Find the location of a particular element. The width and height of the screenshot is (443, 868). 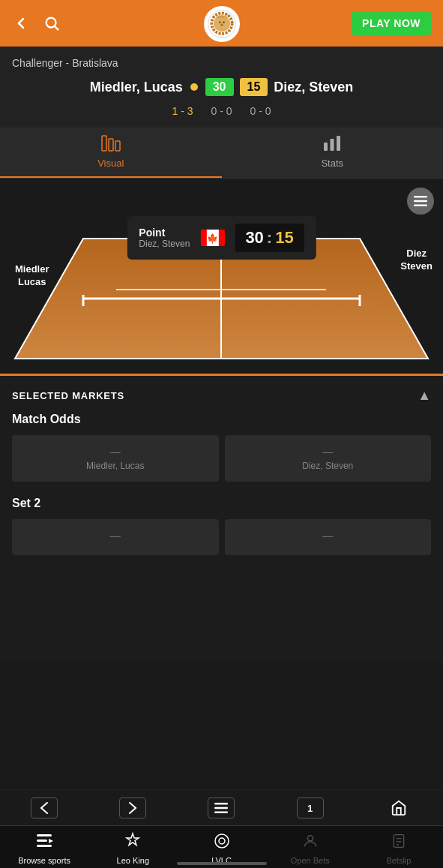

market-group-title-2: Set 2 is located at coordinates (222, 503).